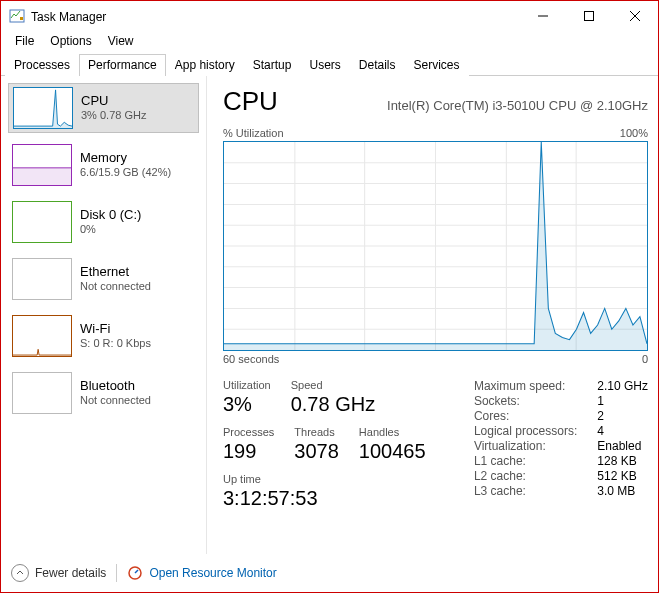 This screenshot has width=659, height=593. What do you see at coordinates (104, 279) in the screenshot?
I see `sidebar-item-ethernet: Ethernet Not connected` at bounding box center [104, 279].